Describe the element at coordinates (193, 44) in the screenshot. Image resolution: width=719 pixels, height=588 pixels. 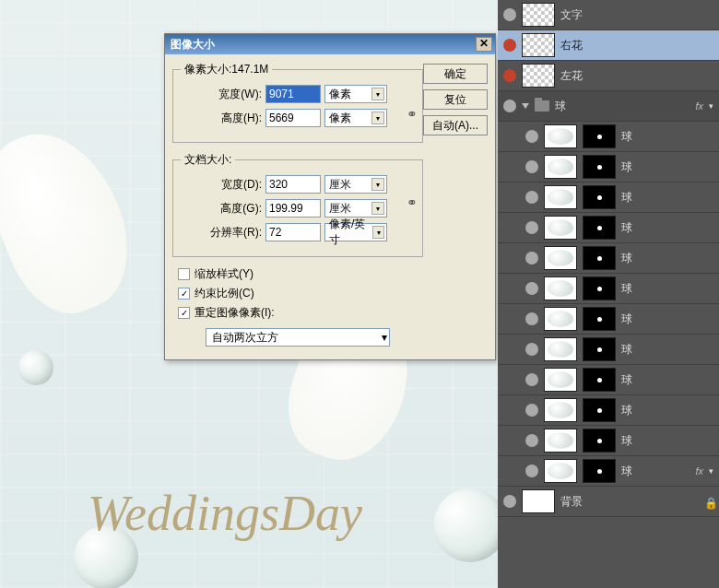
I see `dialog-title: 图像大小` at that location.